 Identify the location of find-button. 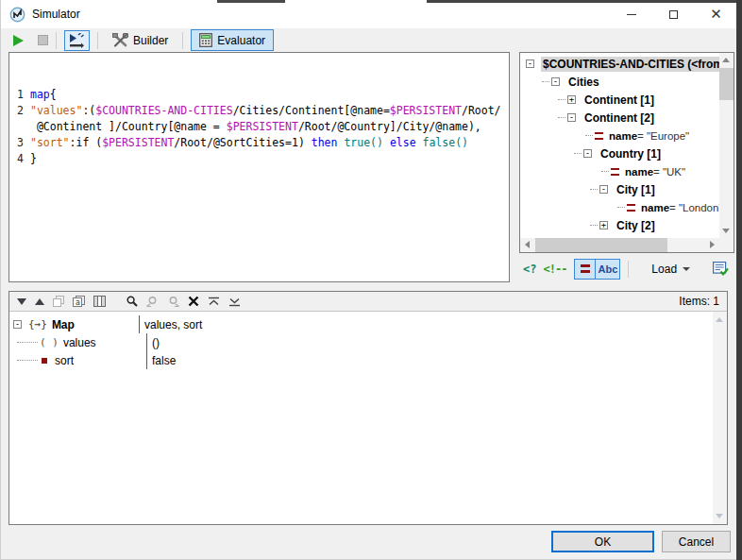
(132, 301).